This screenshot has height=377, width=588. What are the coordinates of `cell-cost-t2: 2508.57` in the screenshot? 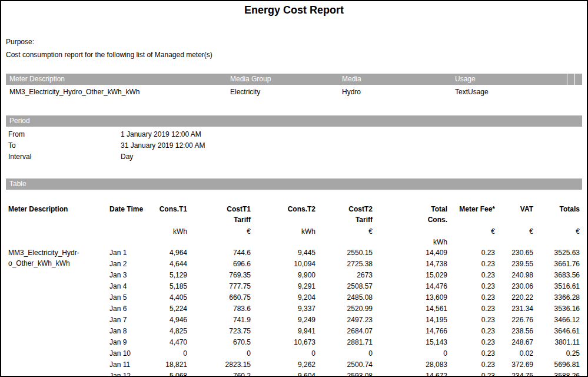 It's located at (346, 286).